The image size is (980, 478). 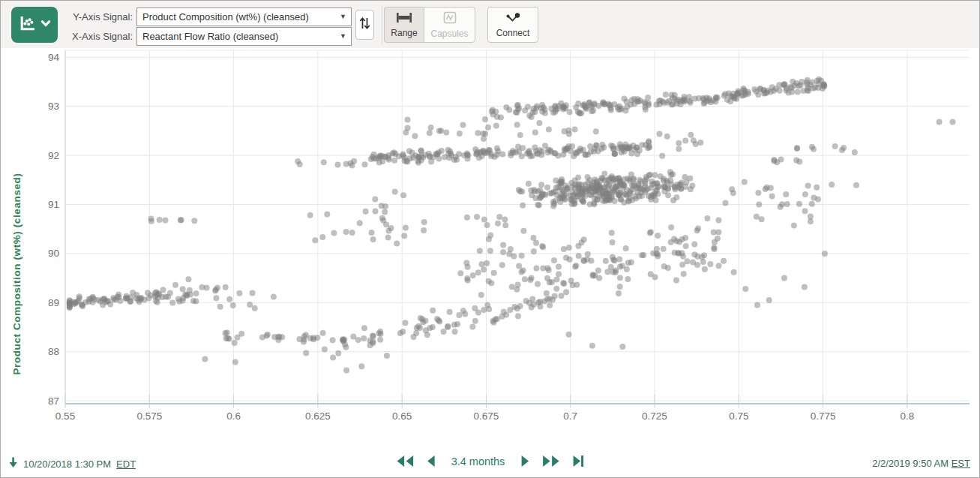 What do you see at coordinates (54, 254) in the screenshot?
I see `svg-text: 90` at bounding box center [54, 254].